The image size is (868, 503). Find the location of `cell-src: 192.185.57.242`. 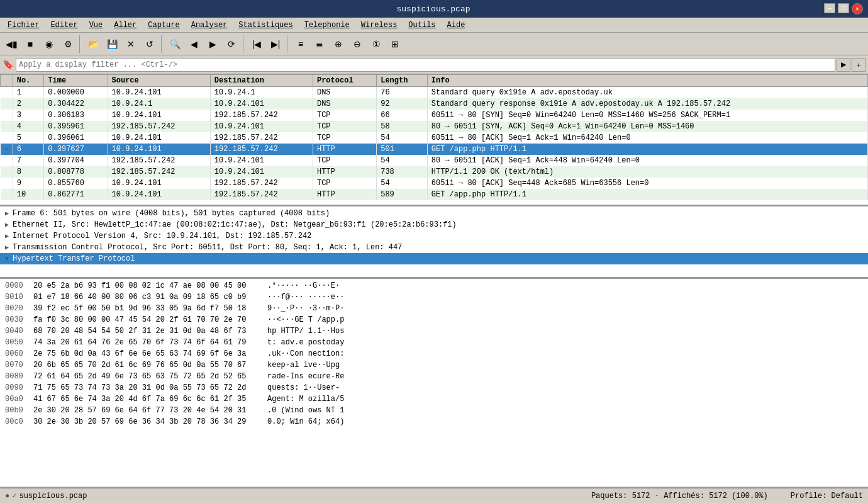

cell-src: 192.185.57.242 is located at coordinates (159, 172).